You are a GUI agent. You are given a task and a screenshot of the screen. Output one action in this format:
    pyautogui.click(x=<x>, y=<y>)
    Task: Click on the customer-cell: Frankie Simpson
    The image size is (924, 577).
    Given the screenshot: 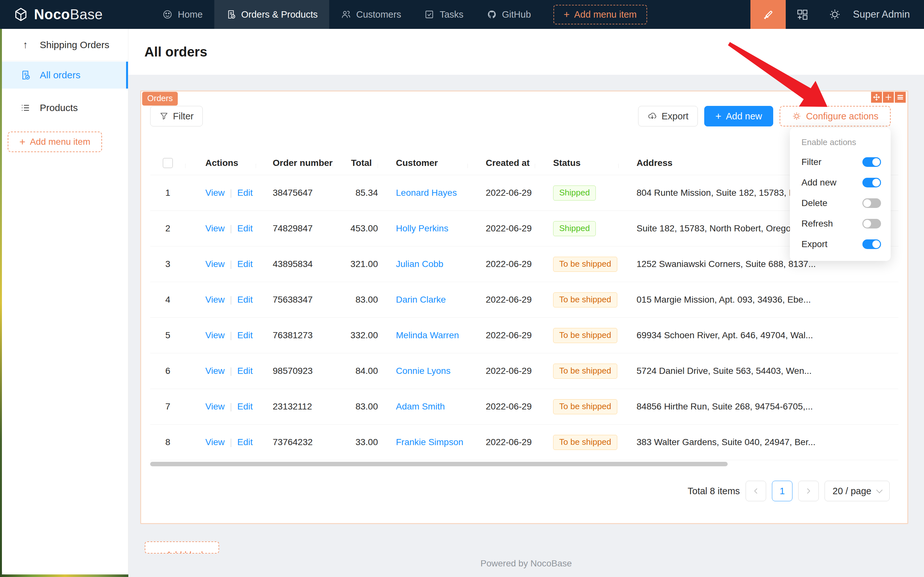 What is the action you would take?
    pyautogui.click(x=423, y=442)
    